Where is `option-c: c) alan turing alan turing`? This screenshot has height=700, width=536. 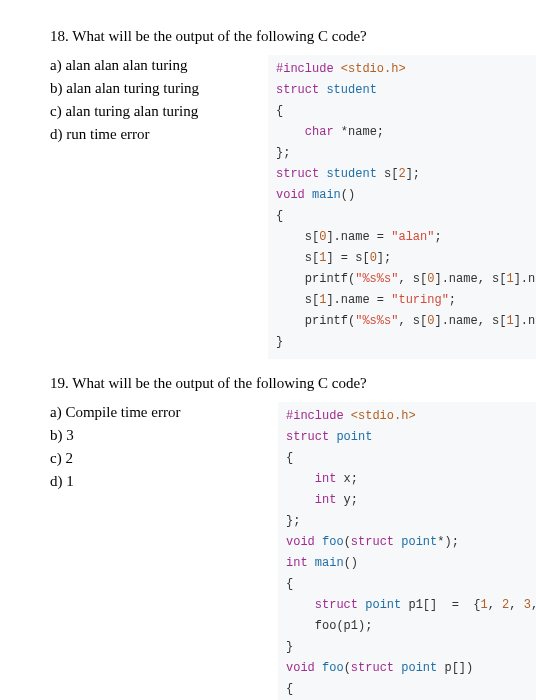
option-c: c) alan turing alan turing is located at coordinates (154, 112).